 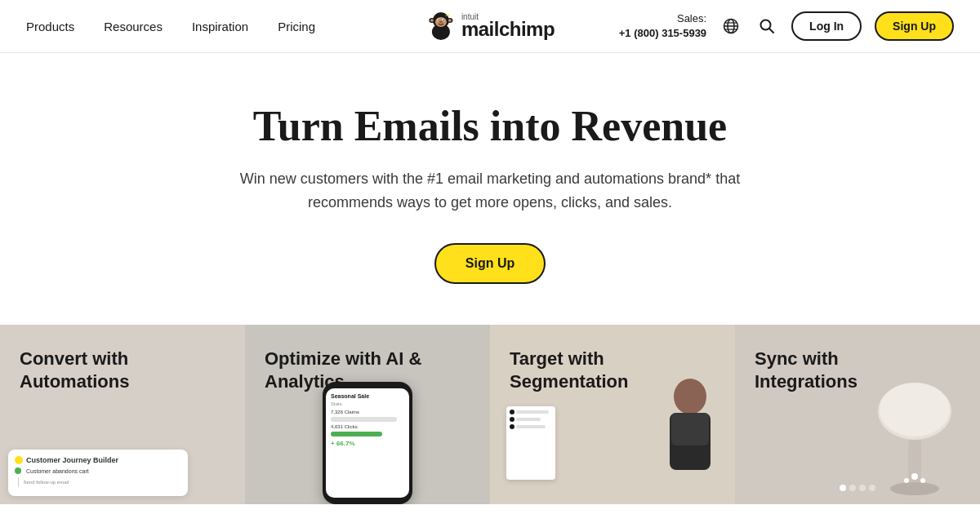 What do you see at coordinates (508, 29) in the screenshot?
I see `logo-main-text: mailchimp` at bounding box center [508, 29].